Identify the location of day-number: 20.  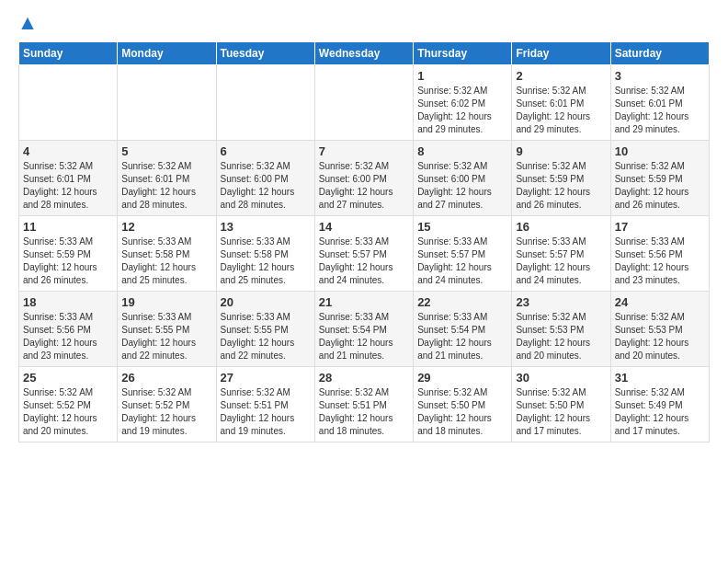
(266, 302).